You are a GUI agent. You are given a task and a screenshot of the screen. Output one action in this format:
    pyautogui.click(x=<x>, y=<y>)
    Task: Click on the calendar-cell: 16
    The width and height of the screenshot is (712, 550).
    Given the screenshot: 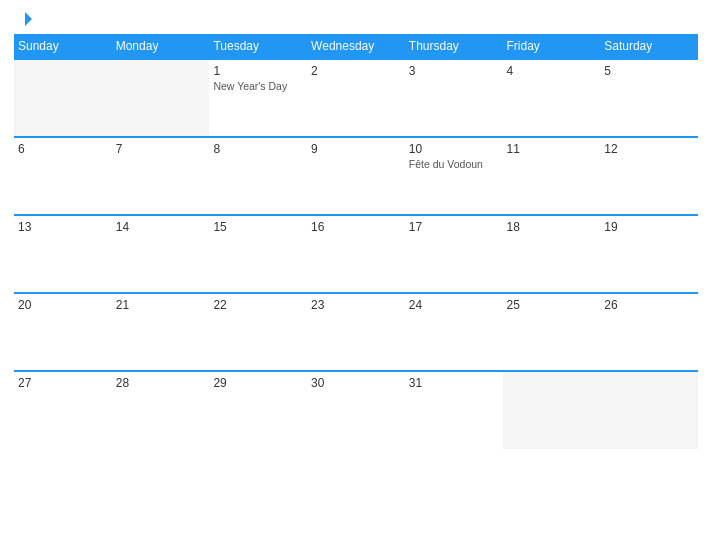 What is the action you would take?
    pyautogui.click(x=356, y=254)
    